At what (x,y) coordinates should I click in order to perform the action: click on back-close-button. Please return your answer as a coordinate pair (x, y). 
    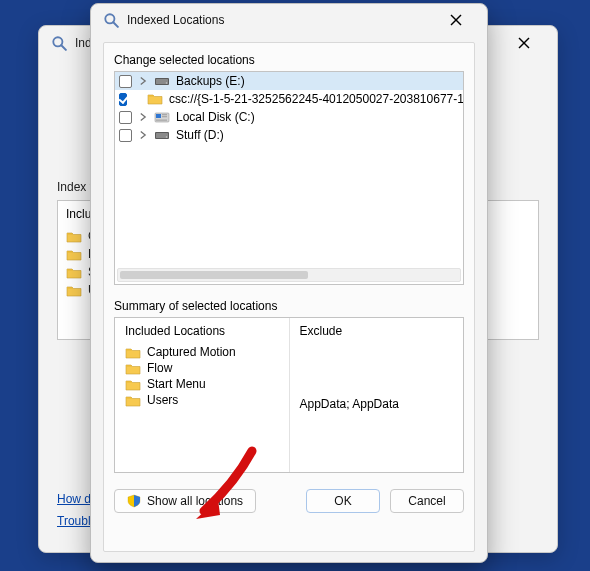
    Looking at the image, I should click on (524, 43).